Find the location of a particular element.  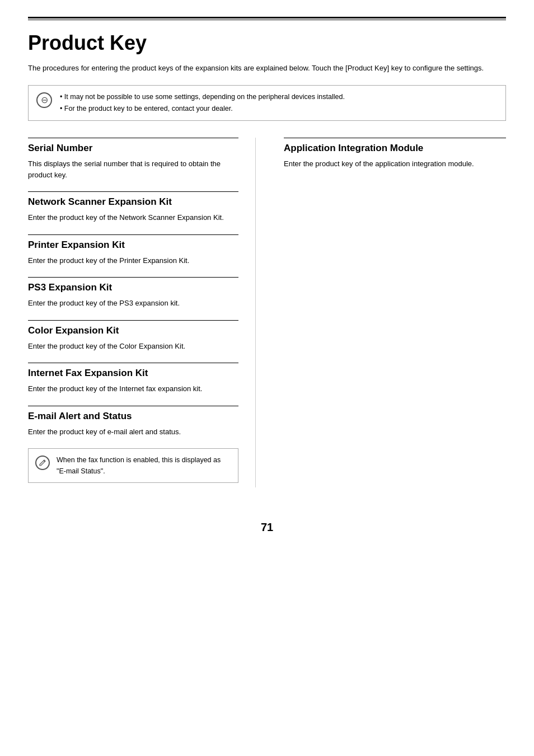

title-printer-expansion: Printer Expansion Kit is located at coordinates (133, 245).